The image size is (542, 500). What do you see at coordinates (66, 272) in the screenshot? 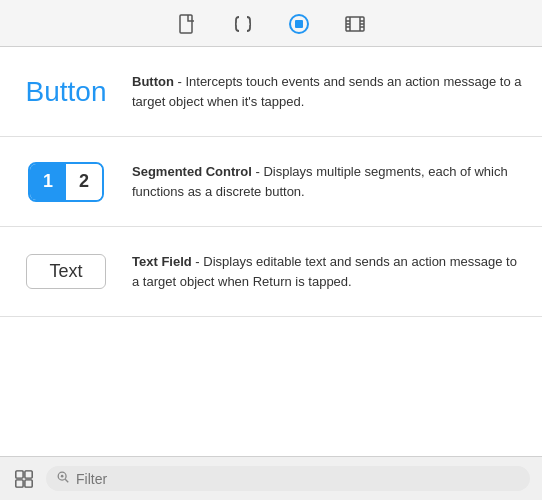
I see `textfield-preview: Text` at bounding box center [66, 272].